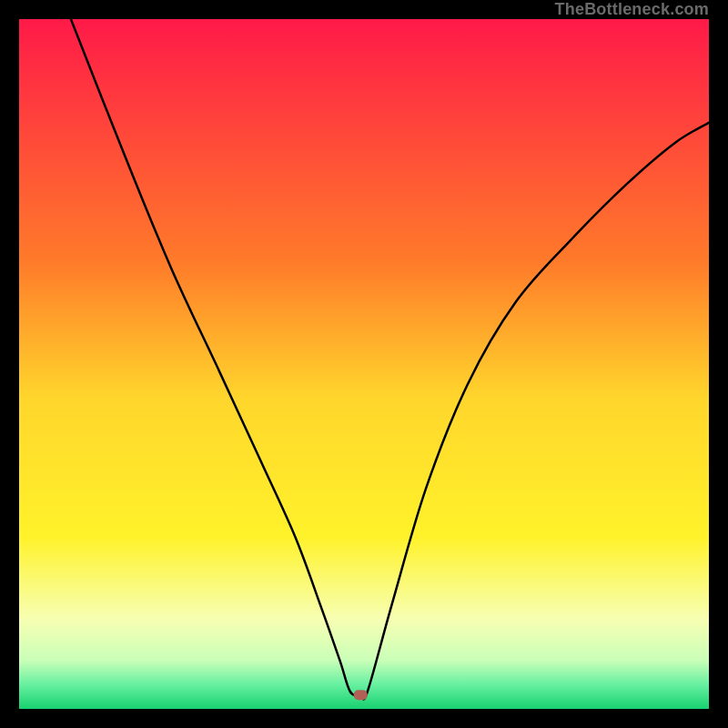  I want to click on watermark-label: TheBottleneck.com, so click(632, 9).